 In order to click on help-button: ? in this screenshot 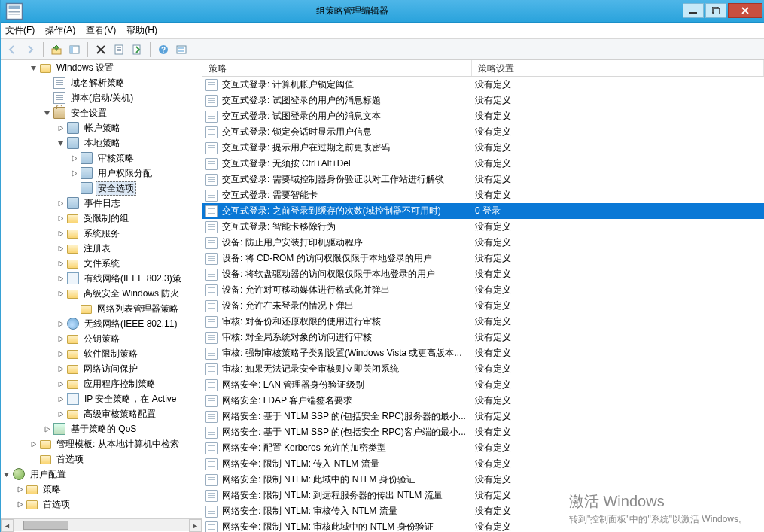, I will do `click(163, 50)`.